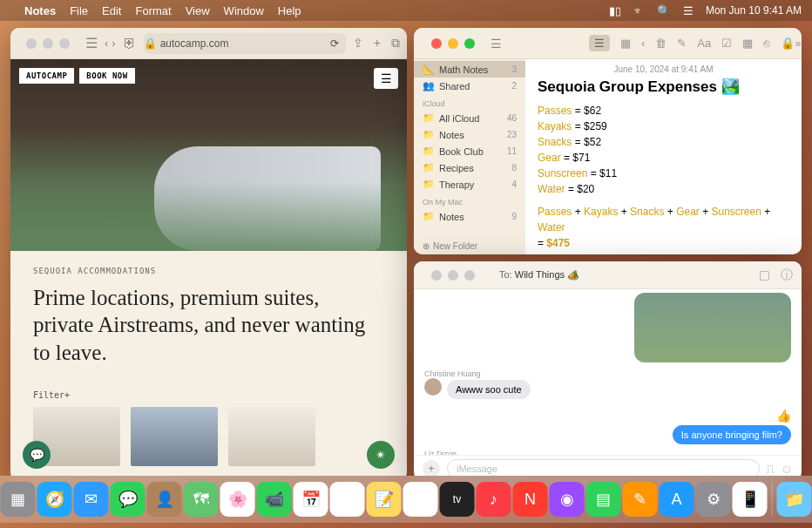 This screenshot has width=812, height=528. What do you see at coordinates (470, 102) in the screenshot?
I see `sidebar-header-icloud: iCloud` at bounding box center [470, 102].